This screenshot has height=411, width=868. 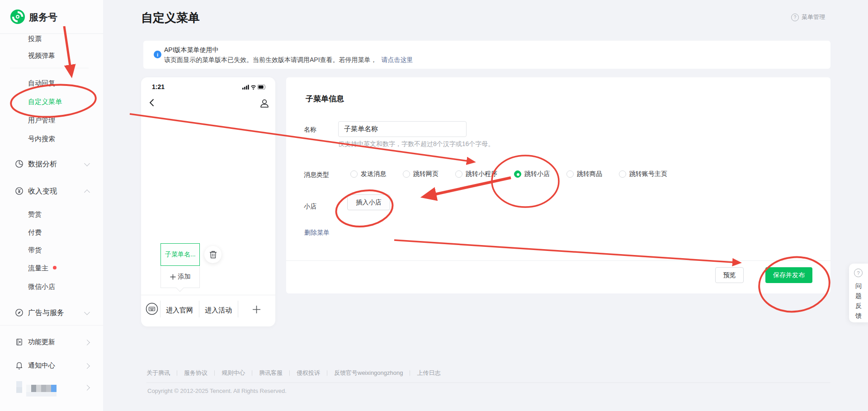 I want to click on sidebar: 服务号 投票 视频弹幕 自动回复 自定义菜单 用户管理 号内搜索 数据分析 收入…, so click(x=52, y=205).